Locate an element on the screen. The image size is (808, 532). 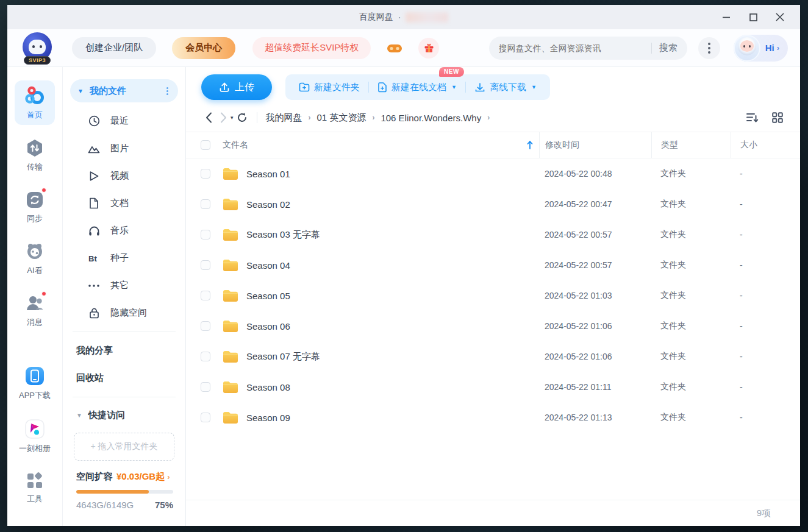
rail-item-label: 消息 is located at coordinates (35, 322).